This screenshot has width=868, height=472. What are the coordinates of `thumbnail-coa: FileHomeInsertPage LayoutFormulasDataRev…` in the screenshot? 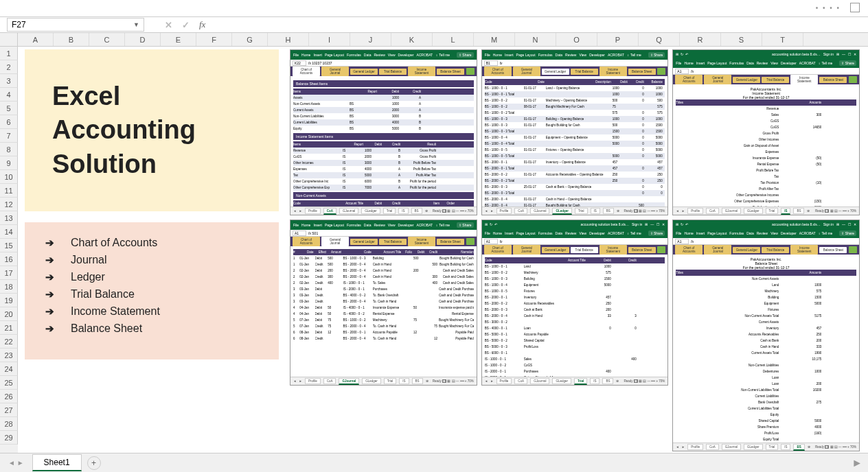 It's located at (383, 132).